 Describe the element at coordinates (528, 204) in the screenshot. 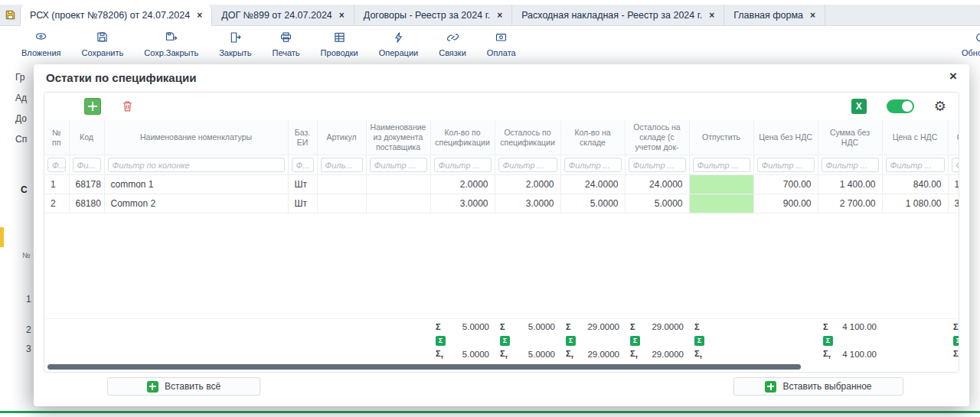

I see `cell-left-spec: 3.0000` at that location.